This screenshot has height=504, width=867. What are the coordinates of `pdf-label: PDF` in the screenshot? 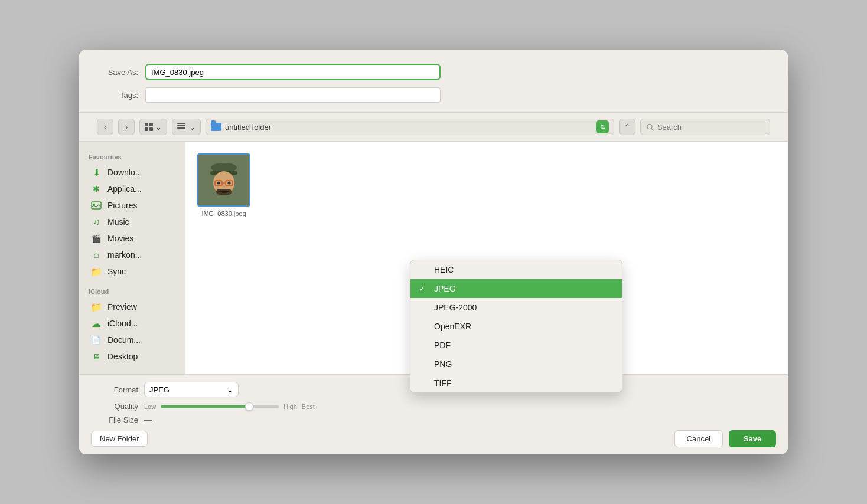 It's located at (442, 345).